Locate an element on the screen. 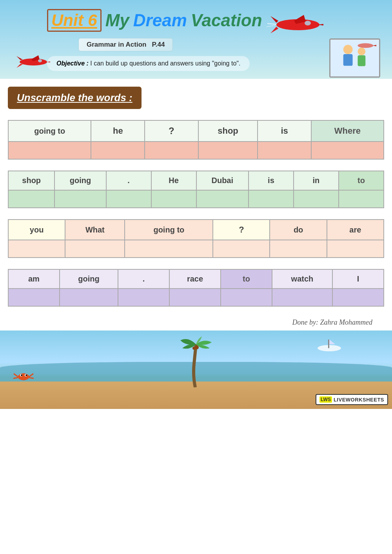 The image size is (392, 554). table3-cell-1: you is located at coordinates (37, 230).